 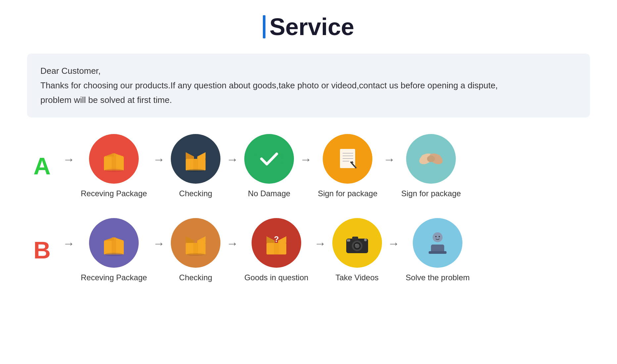 I want to click on page-title: Service, so click(x=312, y=27).